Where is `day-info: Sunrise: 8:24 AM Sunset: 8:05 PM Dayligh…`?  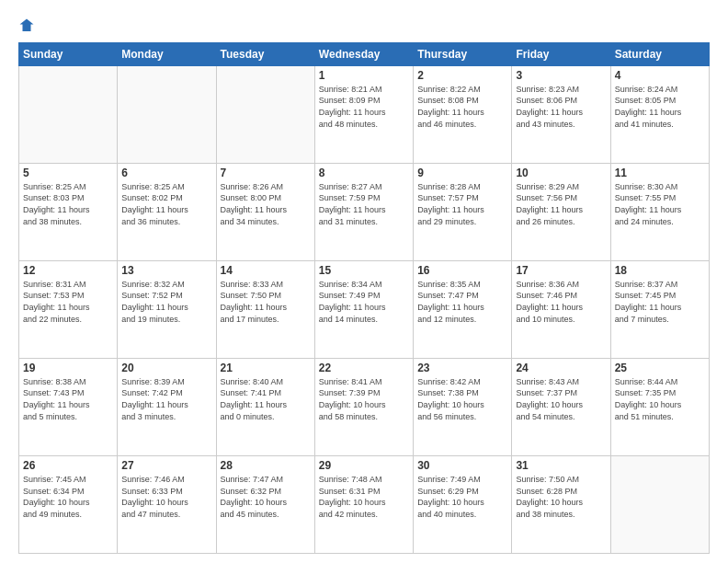 day-info: Sunrise: 8:24 AM Sunset: 8:05 PM Dayligh… is located at coordinates (660, 107).